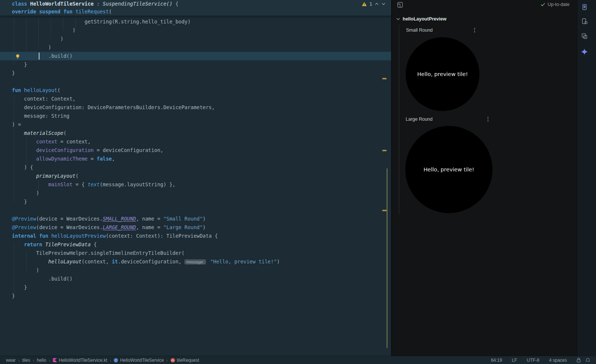  I want to click on code-line: context: Context,, so click(196, 99).